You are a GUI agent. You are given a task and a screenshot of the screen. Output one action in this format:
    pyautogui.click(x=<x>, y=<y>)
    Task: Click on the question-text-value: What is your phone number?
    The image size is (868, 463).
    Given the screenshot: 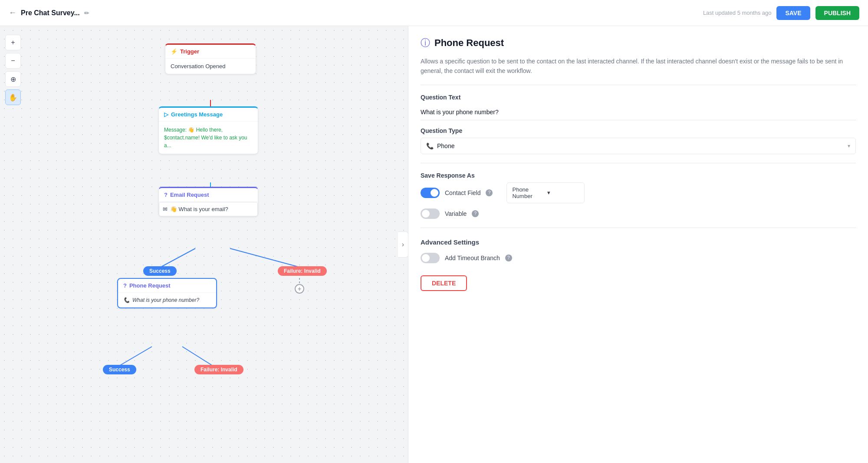 What is the action you would take?
    pyautogui.click(x=638, y=112)
    